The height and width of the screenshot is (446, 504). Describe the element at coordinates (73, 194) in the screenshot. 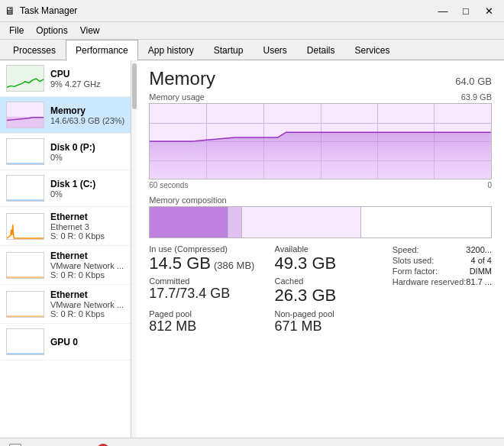

I see `disk1-usage: 0%` at that location.